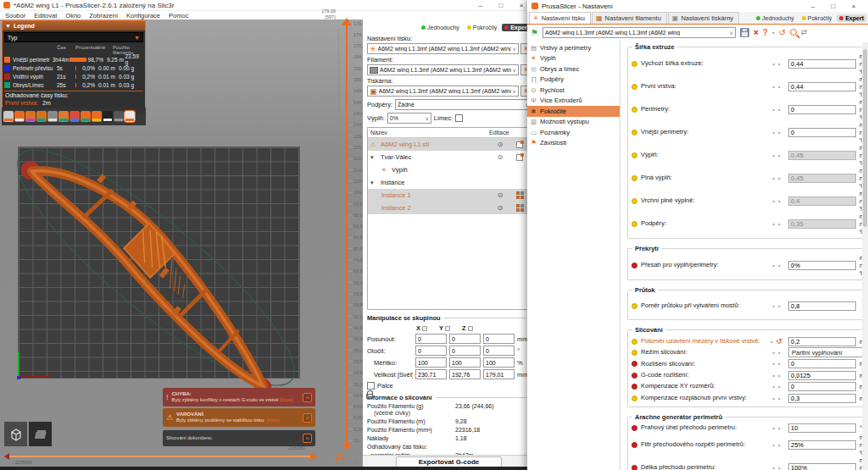  What do you see at coordinates (307, 398) in the screenshot?
I see `notification-close-icon: ×` at bounding box center [307, 398].